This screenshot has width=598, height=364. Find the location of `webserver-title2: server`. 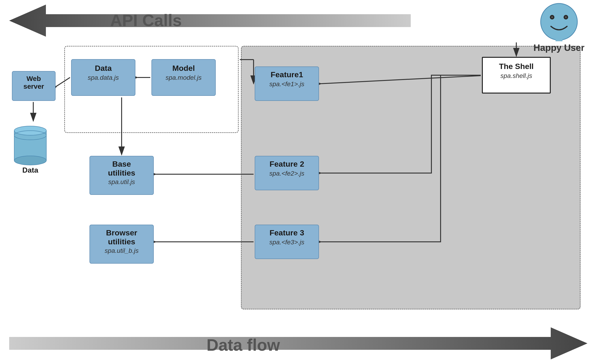

webserver-title2: server is located at coordinates (34, 86).